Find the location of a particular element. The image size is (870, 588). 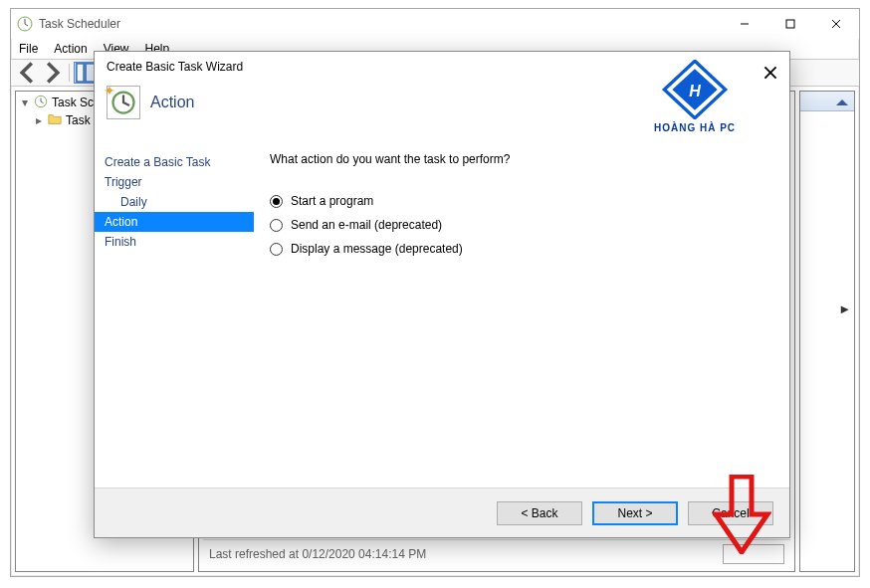

radio-start-program: Start a program is located at coordinates (522, 201).